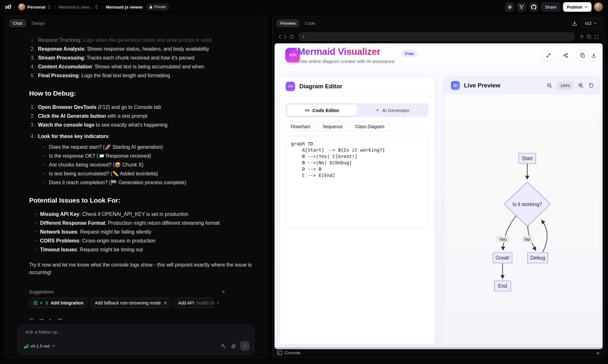 The width and height of the screenshot is (608, 364). I want to click on user-avatar, so click(598, 7).